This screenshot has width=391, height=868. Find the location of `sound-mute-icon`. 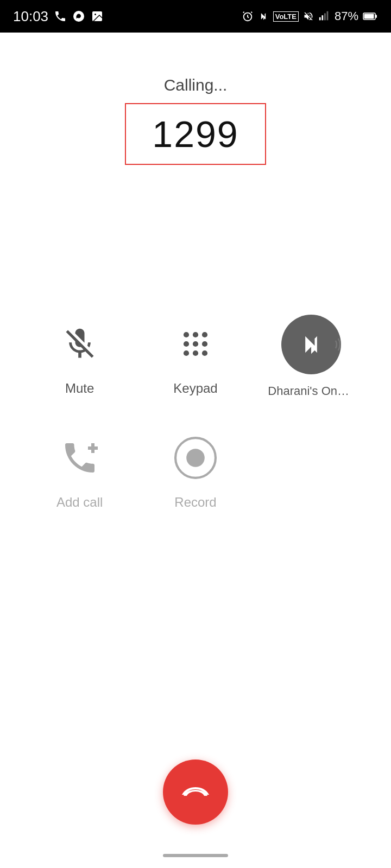

sound-mute-icon is located at coordinates (308, 16).